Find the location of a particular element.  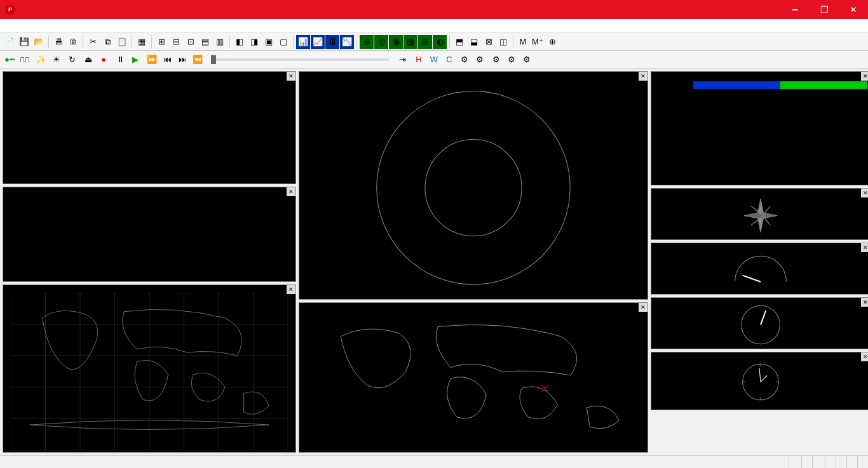

baud-icon: ⎍⎍ is located at coordinates (25, 60).